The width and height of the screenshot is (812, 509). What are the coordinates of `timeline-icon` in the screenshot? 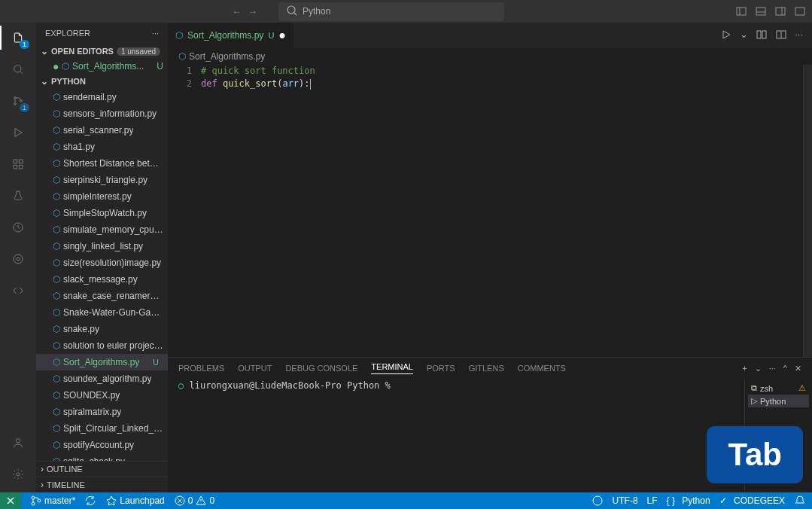 It's located at (18, 227).